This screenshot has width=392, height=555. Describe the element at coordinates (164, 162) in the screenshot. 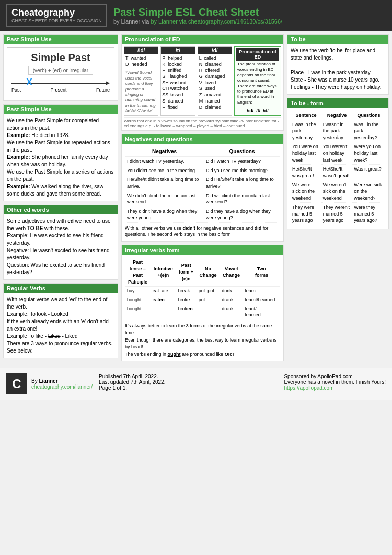

I see `nq-neg-1: I didn't watch TV yesterday.` at that location.